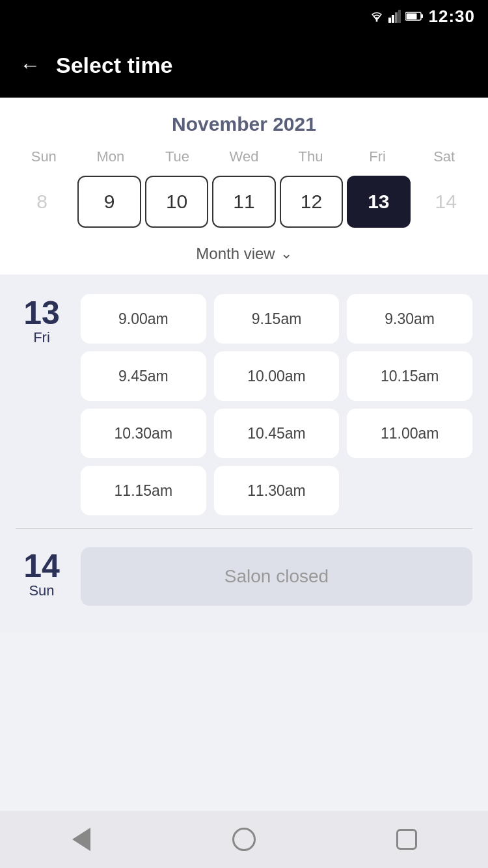 The width and height of the screenshot is (488, 868). I want to click on cal-day-8: 8, so click(42, 202).